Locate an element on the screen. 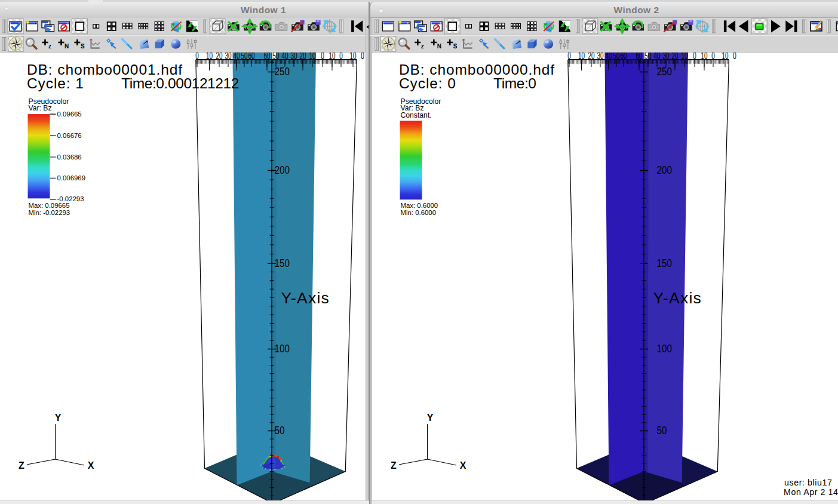 This screenshot has width=838, height=504. svg-text: user: bliu17 is located at coordinates (809, 483).